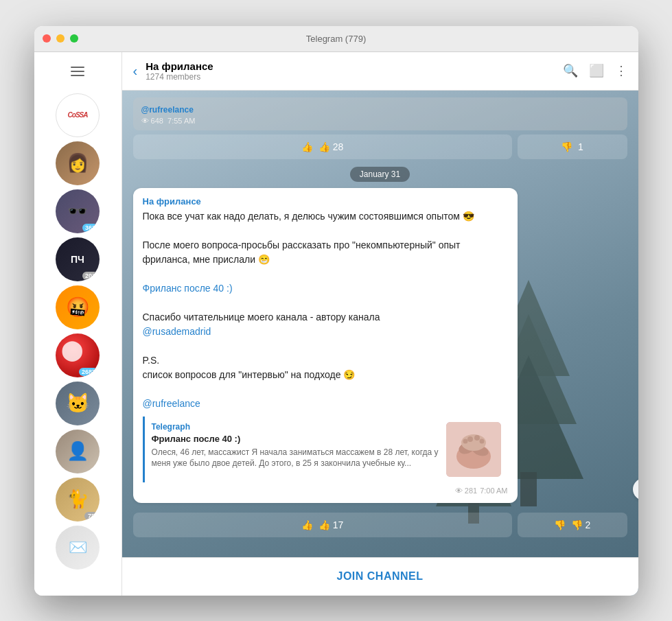  Describe the element at coordinates (325, 491) in the screenshot. I see `message-meta: 👁 281 7:00 AM` at that location.